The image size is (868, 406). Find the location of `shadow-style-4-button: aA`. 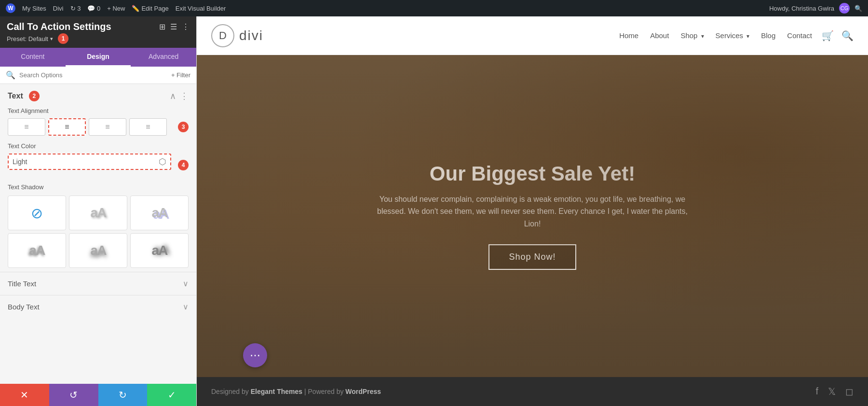

shadow-style-4-button: aA is located at coordinates (98, 251).